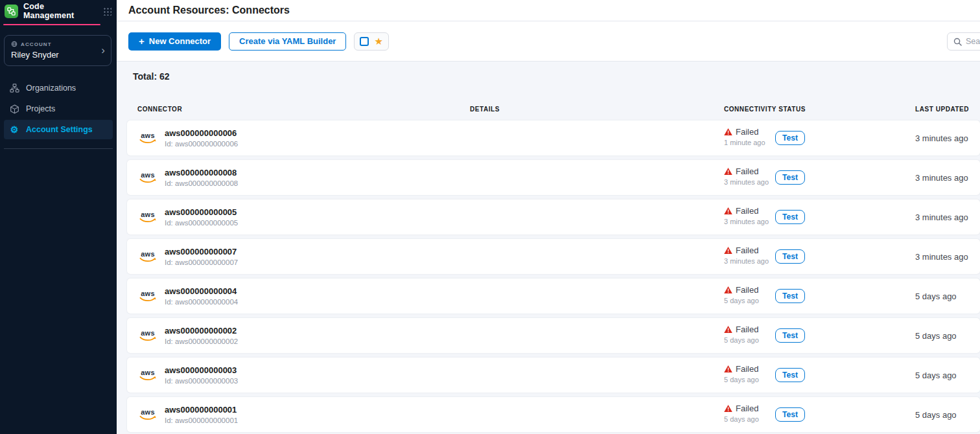 This screenshot has width=980, height=434. I want to click on connector-row: aws aws000000000005 Id: aws000000000005 …, so click(554, 217).